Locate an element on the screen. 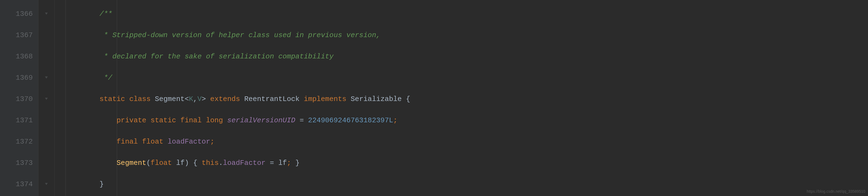 The width and height of the screenshot is (868, 196). code-token: > is located at coordinates (206, 99).